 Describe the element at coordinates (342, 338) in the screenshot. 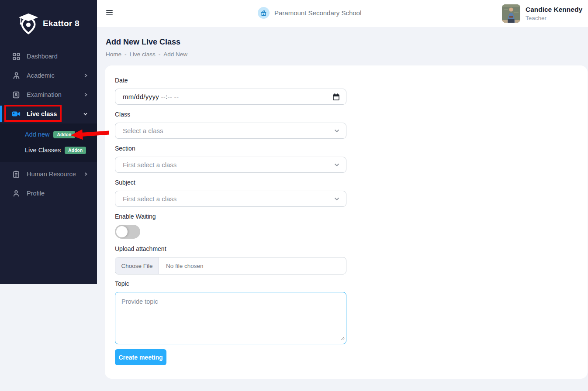

I see `resize-handle-icon` at that location.